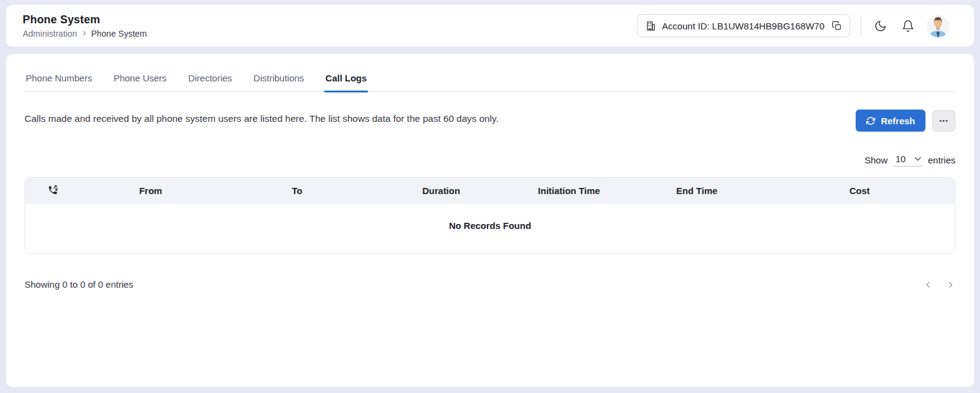  I want to click on page-title: Phone System, so click(85, 20).